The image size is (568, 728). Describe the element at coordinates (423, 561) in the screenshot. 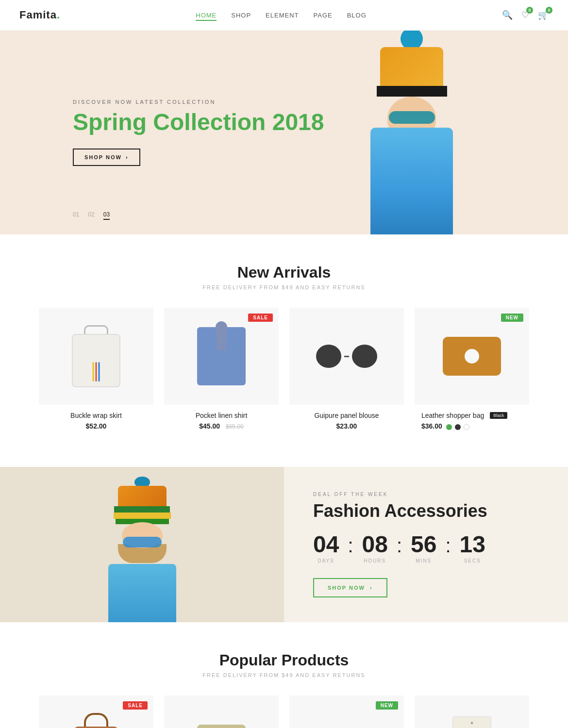

I see `mins-label: MINS` at that location.